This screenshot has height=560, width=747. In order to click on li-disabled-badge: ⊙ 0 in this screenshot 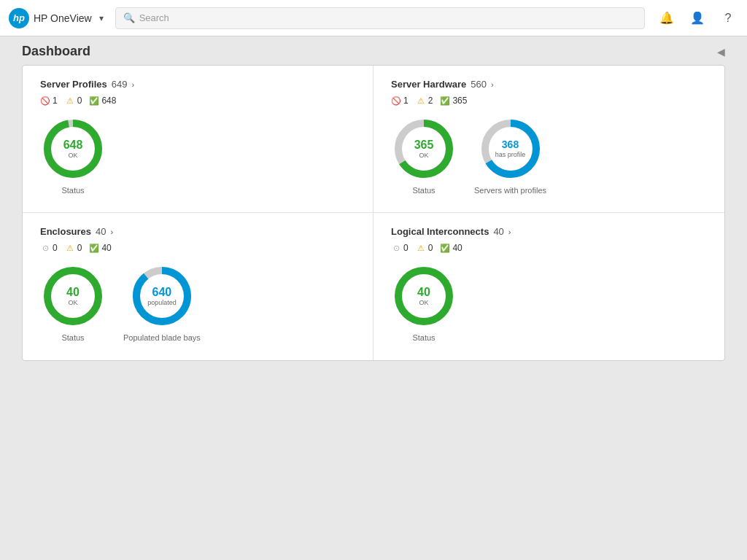, I will do `click(400, 248)`.